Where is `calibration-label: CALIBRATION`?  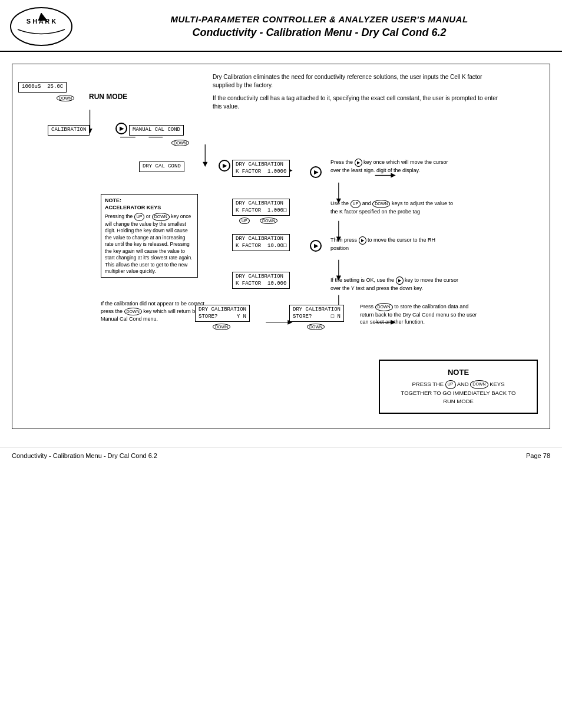 calibration-label: CALIBRATION is located at coordinates (68, 130).